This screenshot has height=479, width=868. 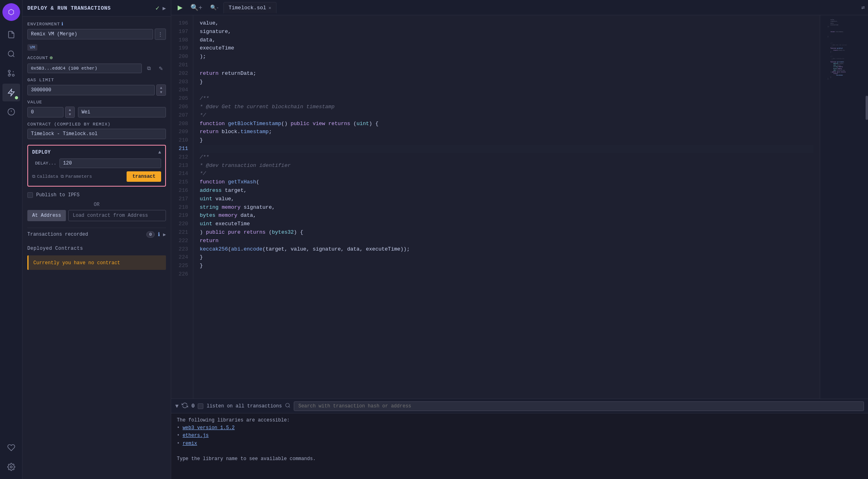 I want to click on sidebar-item-plugin, so click(x=11, y=448).